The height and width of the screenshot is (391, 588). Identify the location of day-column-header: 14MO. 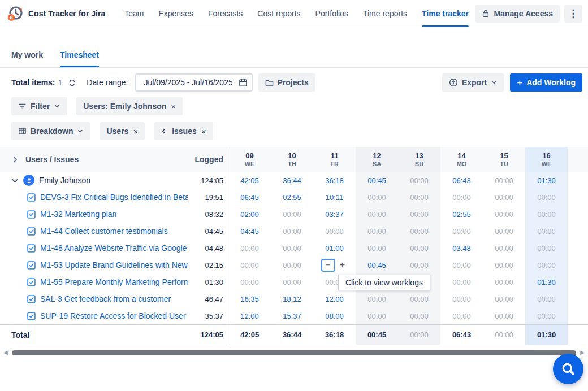
(461, 159).